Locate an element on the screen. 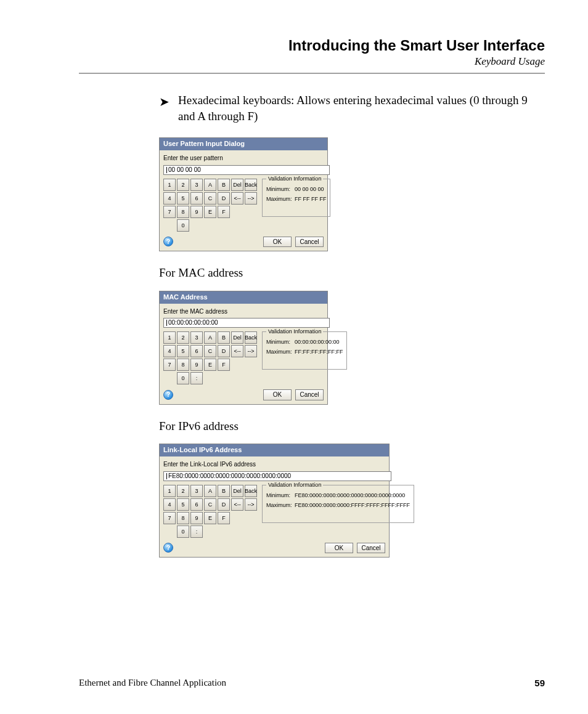 Image resolution: width=588 pixels, height=714 pixels. pattern-input: 00 00 00 00 is located at coordinates (247, 170).